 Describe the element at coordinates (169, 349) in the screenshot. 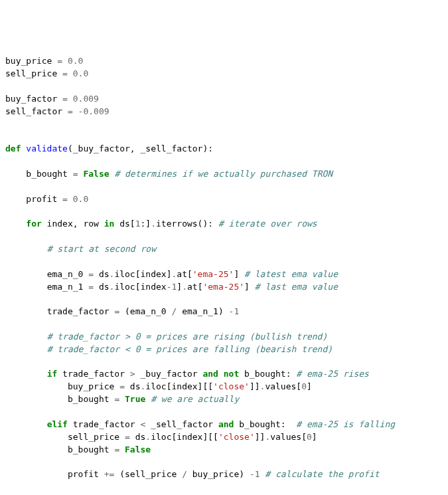

I see `code-line: # trade_factor < 0 = prices are falling …` at that location.